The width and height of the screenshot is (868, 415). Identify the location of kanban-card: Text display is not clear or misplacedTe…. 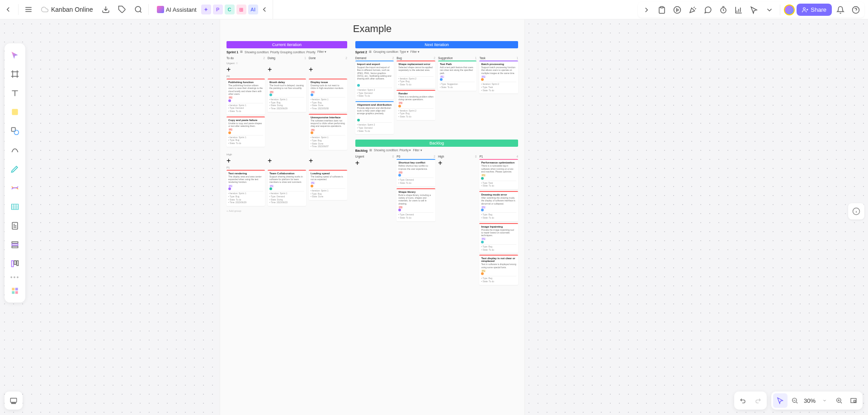
(499, 270).